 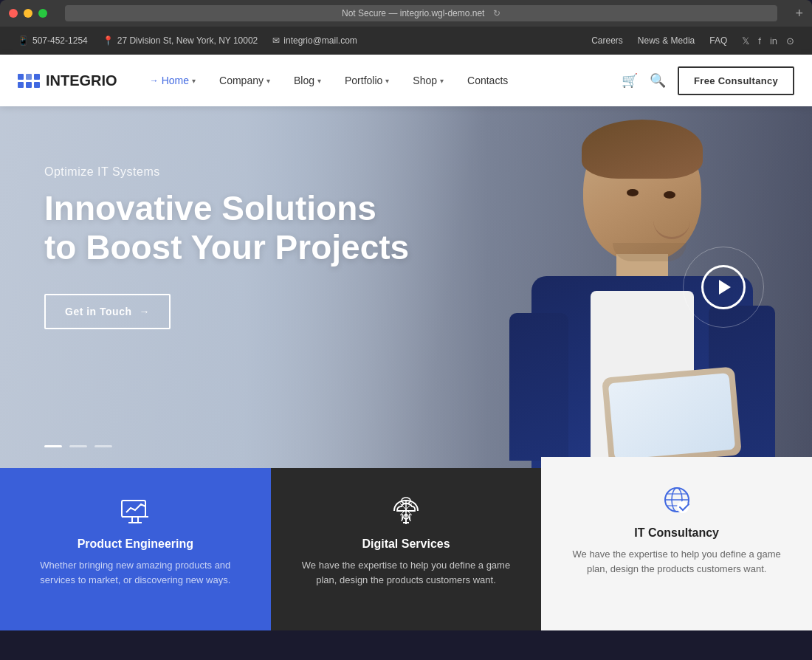 What do you see at coordinates (276, 41) in the screenshot?
I see `email-icon: ✉` at bounding box center [276, 41].